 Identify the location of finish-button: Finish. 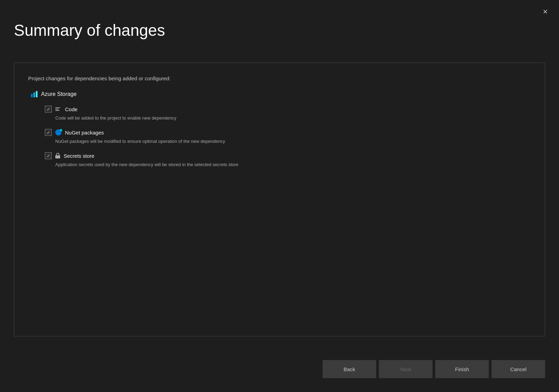
(462, 369).